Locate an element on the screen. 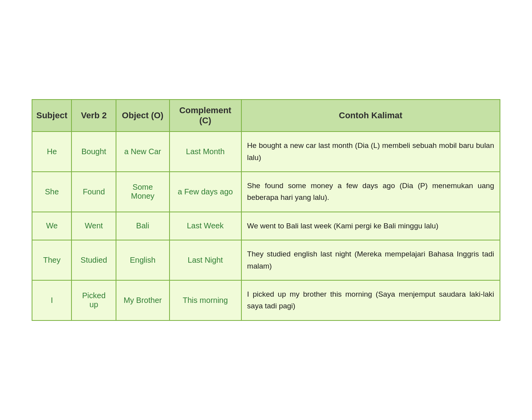 This screenshot has width=532, height=420. header-verb2: Verb 2 is located at coordinates (94, 116).